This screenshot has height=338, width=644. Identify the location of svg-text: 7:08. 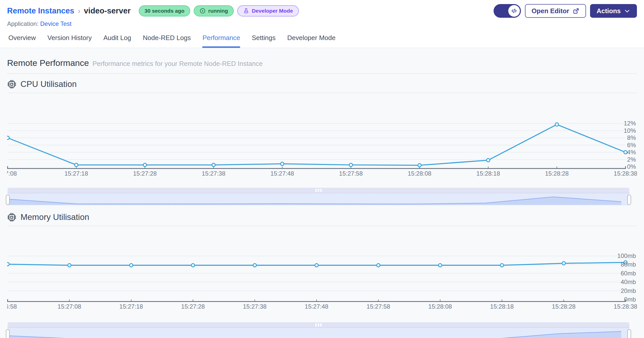
(12, 173).